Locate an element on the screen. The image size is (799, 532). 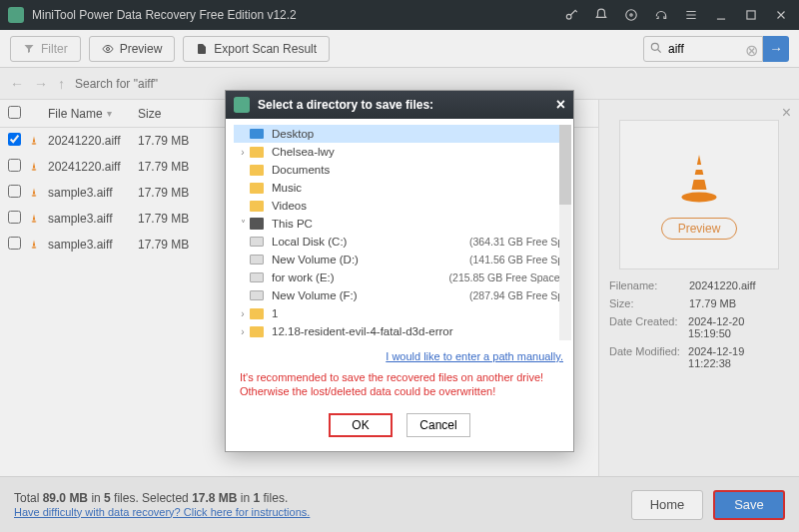
tree-item: Videos is located at coordinates (400, 206).